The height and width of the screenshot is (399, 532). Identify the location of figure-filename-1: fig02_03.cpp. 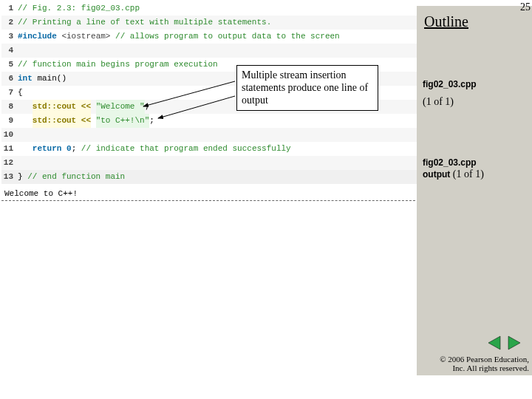
(449, 84).